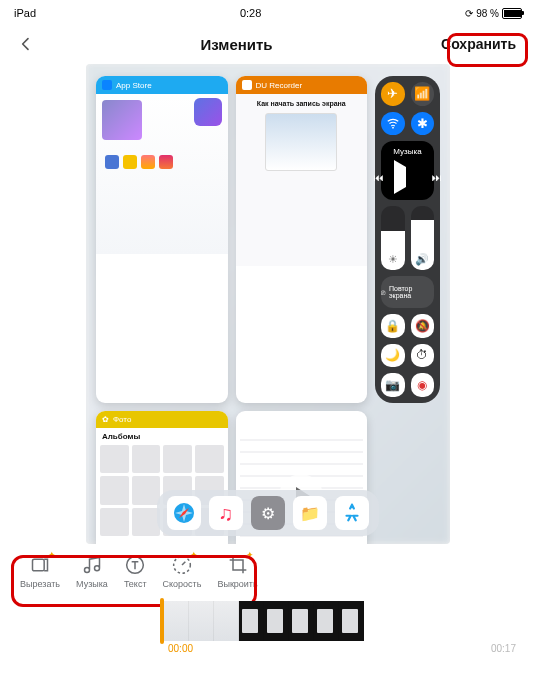  What do you see at coordinates (268, 648) in the screenshot?
I see `time-labels: 00:00 00:17` at bounding box center [268, 648].